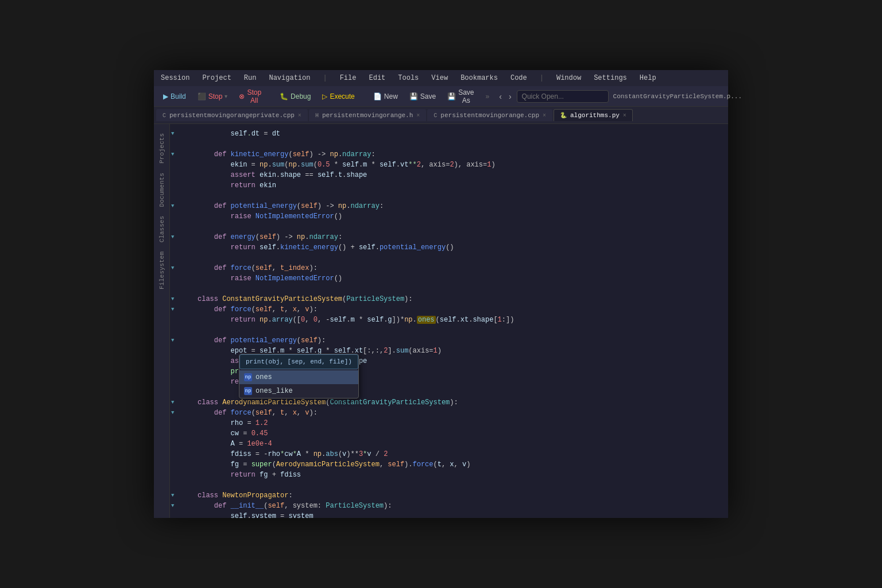  What do you see at coordinates (386, 96) in the screenshot?
I see `new-button: 📄 New` at bounding box center [386, 96].